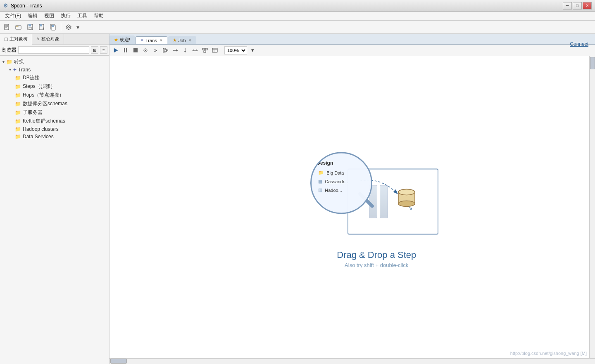 The image size is (595, 364). What do you see at coordinates (155, 50) in the screenshot?
I see `canvas-step-metrics-btn: »` at bounding box center [155, 50].